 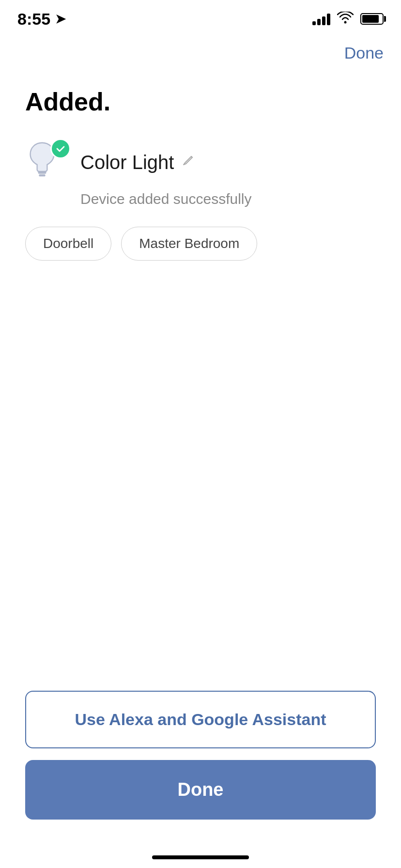 What do you see at coordinates (138, 163) in the screenshot?
I see `device-info: Color Light` at bounding box center [138, 163].